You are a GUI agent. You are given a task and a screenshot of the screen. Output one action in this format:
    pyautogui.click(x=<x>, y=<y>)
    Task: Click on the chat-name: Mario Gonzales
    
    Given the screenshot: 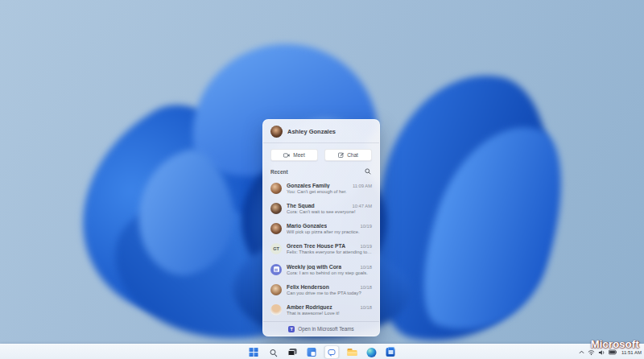 What is the action you would take?
    pyautogui.click(x=307, y=225)
    